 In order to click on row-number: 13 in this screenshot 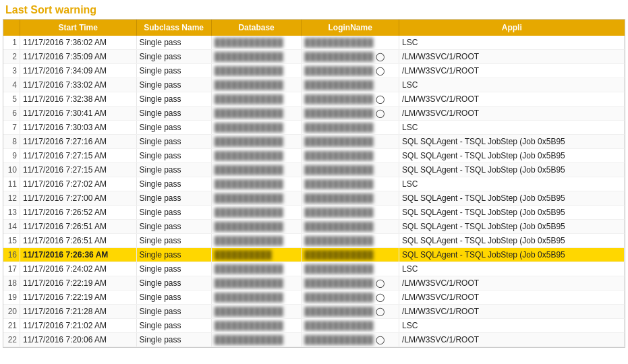, I will do `click(11, 213)`.